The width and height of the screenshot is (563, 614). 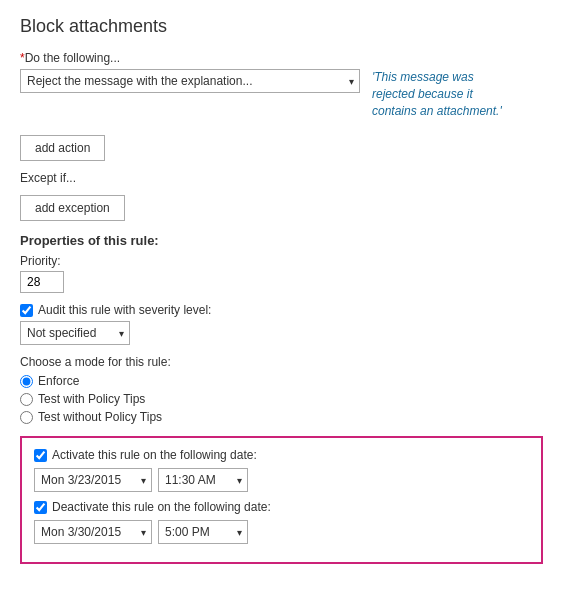 I want to click on do-following-row: Reject the message with the explanation.…, so click(x=282, y=94).